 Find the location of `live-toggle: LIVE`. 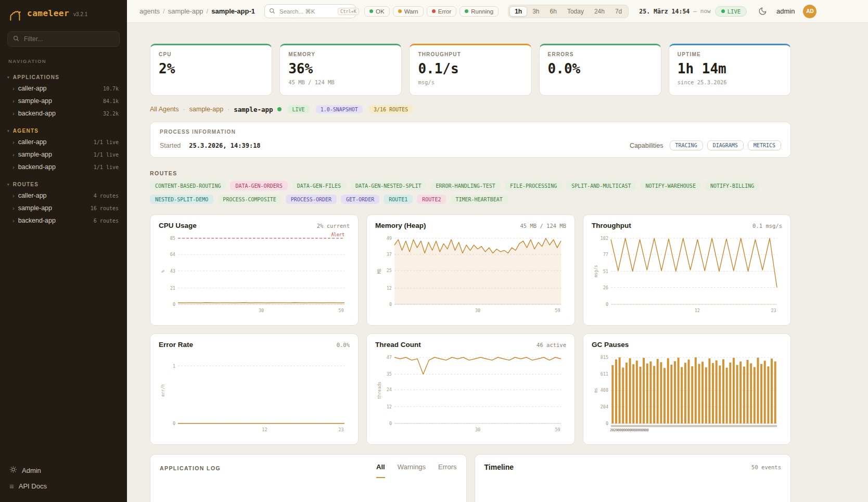

live-toggle: LIVE is located at coordinates (731, 11).